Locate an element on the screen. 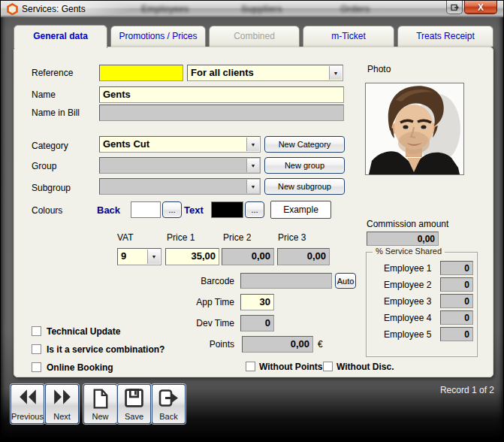  next-icon is located at coordinates (62, 397).